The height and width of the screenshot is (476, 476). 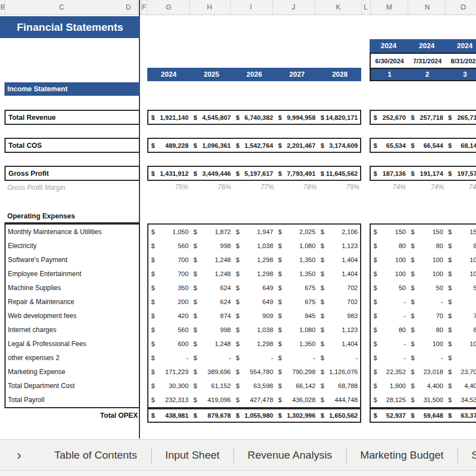 I want to click on value-cell: $ 200, so click(x=170, y=301).